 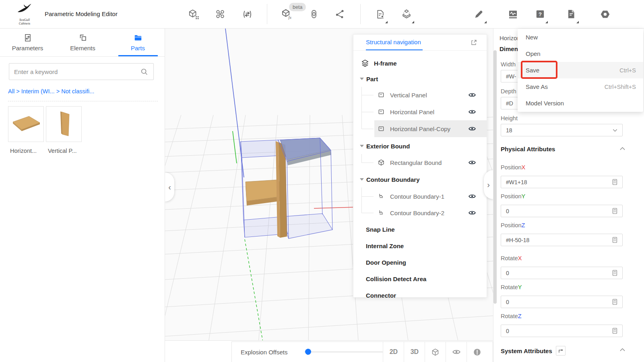 What do you see at coordinates (605, 14) in the screenshot?
I see `settings-nut-icon` at bounding box center [605, 14].